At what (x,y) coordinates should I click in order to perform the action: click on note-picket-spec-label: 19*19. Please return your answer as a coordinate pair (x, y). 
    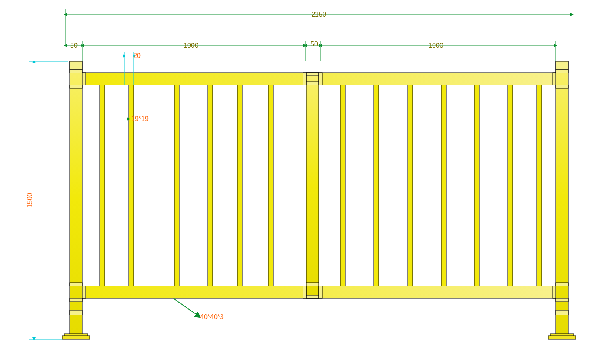
    Looking at the image, I should click on (140, 119).